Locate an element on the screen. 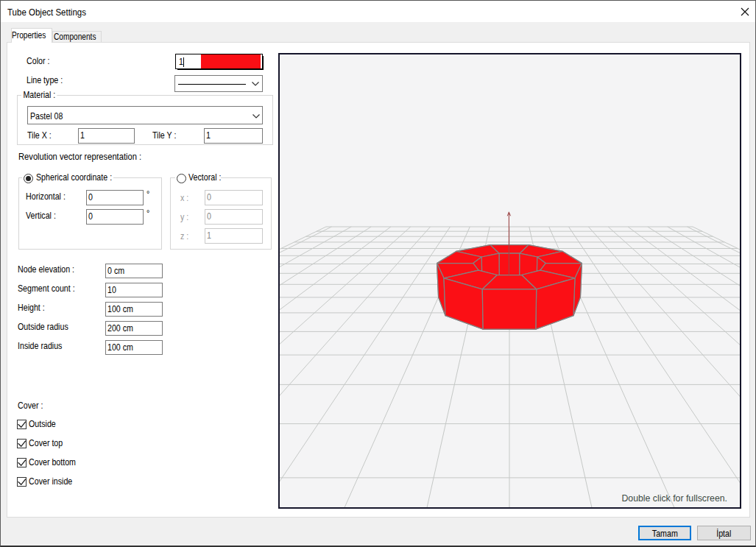  svg-text: Double click for fullscreen. is located at coordinates (674, 498).